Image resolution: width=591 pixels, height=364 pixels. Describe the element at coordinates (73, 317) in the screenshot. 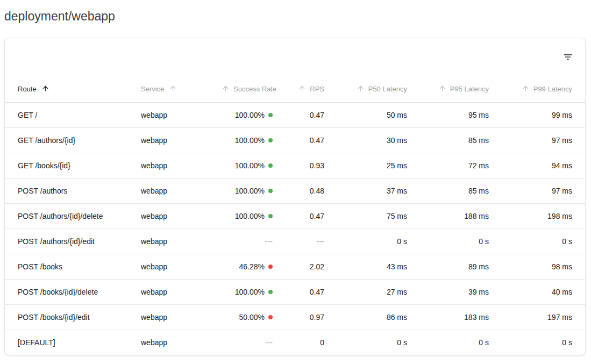

I see `route-cell: POST /books/{id}/edit` at that location.